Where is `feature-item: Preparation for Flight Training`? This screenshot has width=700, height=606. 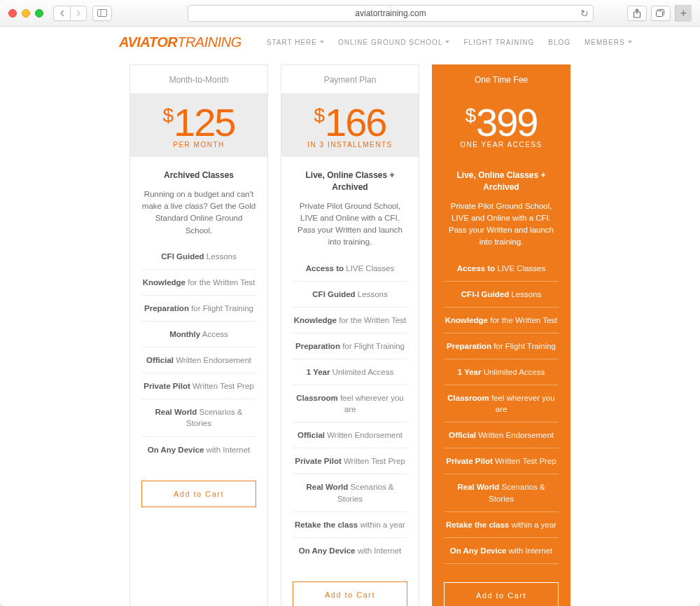
feature-item: Preparation for Flight Training is located at coordinates (350, 346).